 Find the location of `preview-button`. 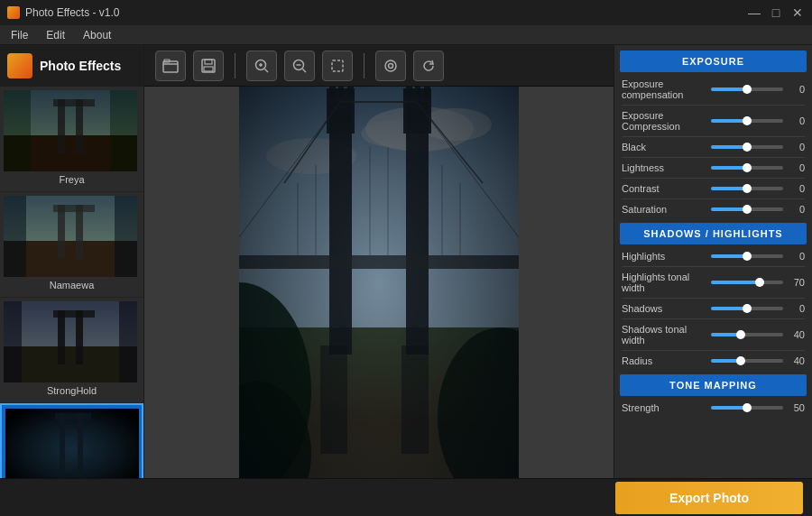

preview-button is located at coordinates (391, 66).